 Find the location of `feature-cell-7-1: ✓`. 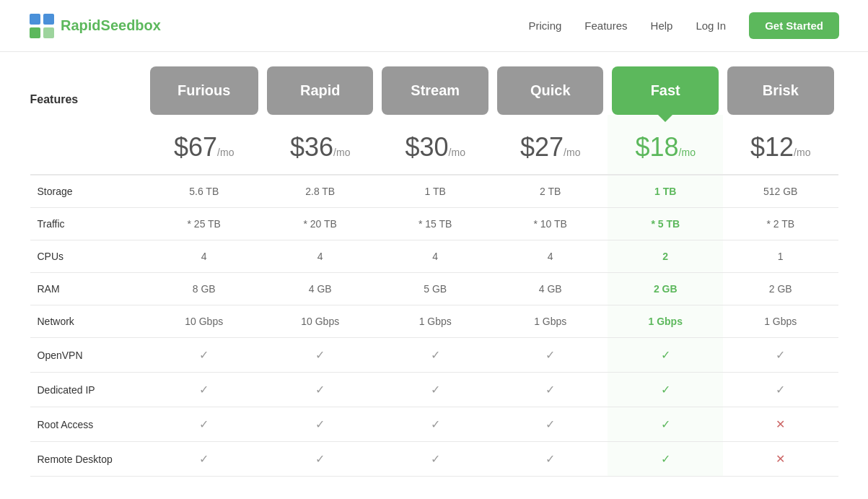

feature-cell-7-1: ✓ is located at coordinates (320, 425).